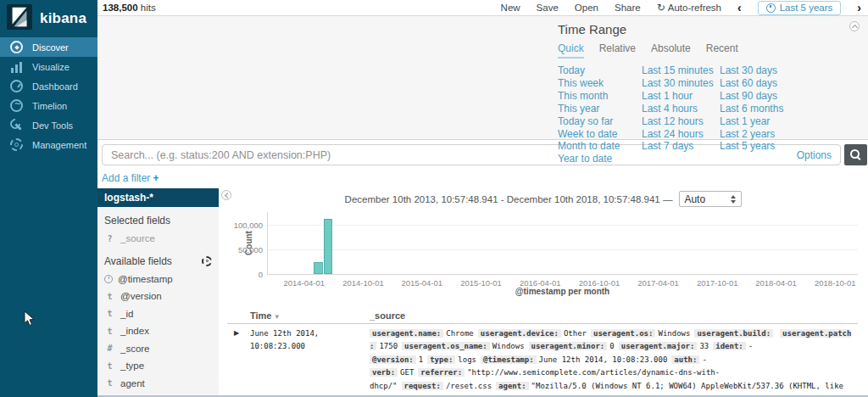  I want to click on quick-range-link: Last 7 days, so click(681, 146).